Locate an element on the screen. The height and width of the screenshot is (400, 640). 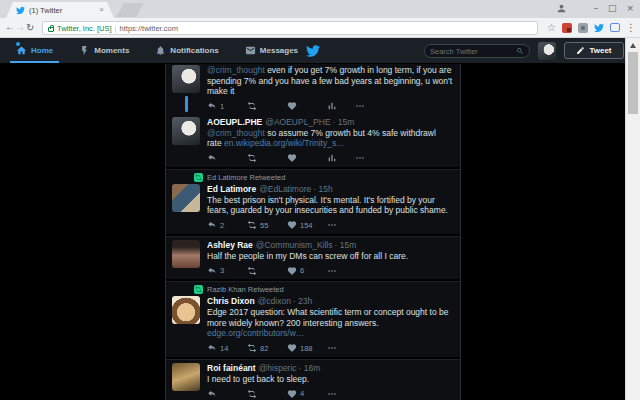
certificate-label: Twitter, Inc. [US] is located at coordinates (84, 28).